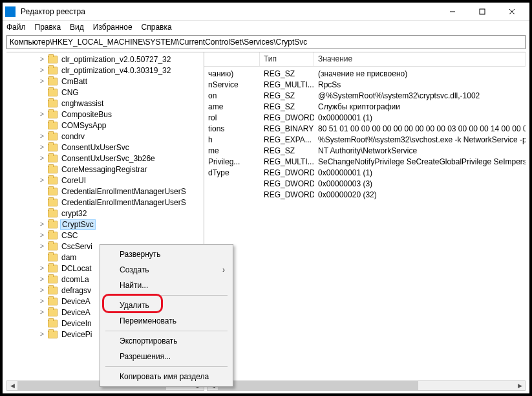 This screenshot has width=532, height=396. What do you see at coordinates (512, 12) in the screenshot?
I see `close-button` at bounding box center [512, 12].